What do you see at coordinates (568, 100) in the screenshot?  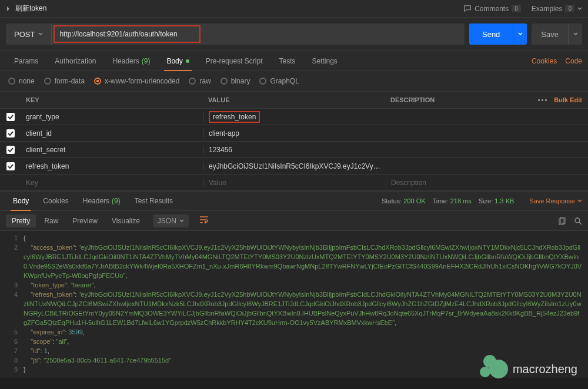 I see `bulk-edit-link: Bulk Edit` at bounding box center [568, 100].